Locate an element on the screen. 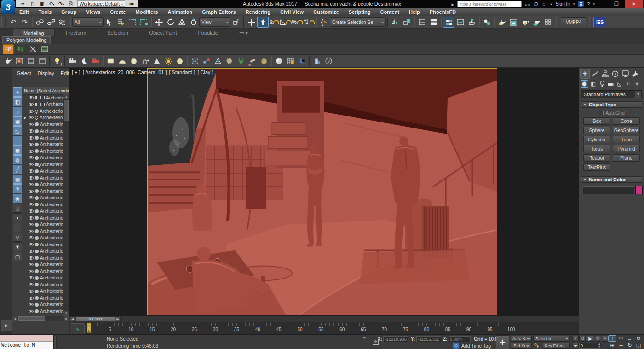 This screenshot has width=644, height=349. menu-modifiers: Modifiers is located at coordinates (147, 12).